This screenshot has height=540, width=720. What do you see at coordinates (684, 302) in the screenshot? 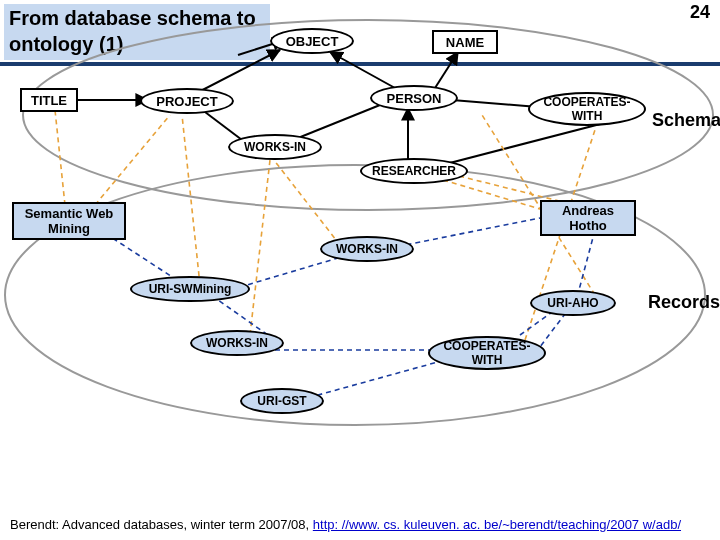
I see `label-records: Records` at bounding box center [684, 302].